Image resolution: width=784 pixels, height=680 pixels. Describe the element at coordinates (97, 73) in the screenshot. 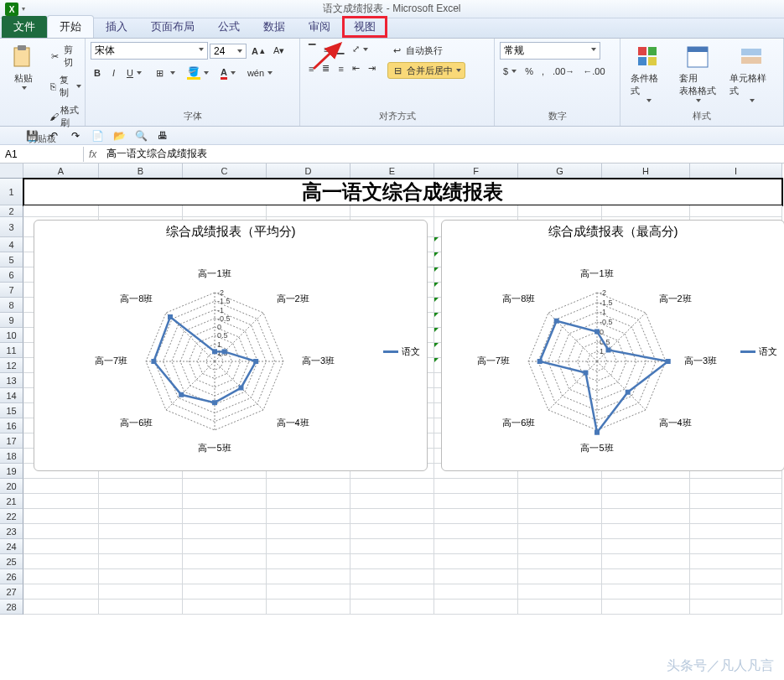

I see `bold-button: B` at that location.